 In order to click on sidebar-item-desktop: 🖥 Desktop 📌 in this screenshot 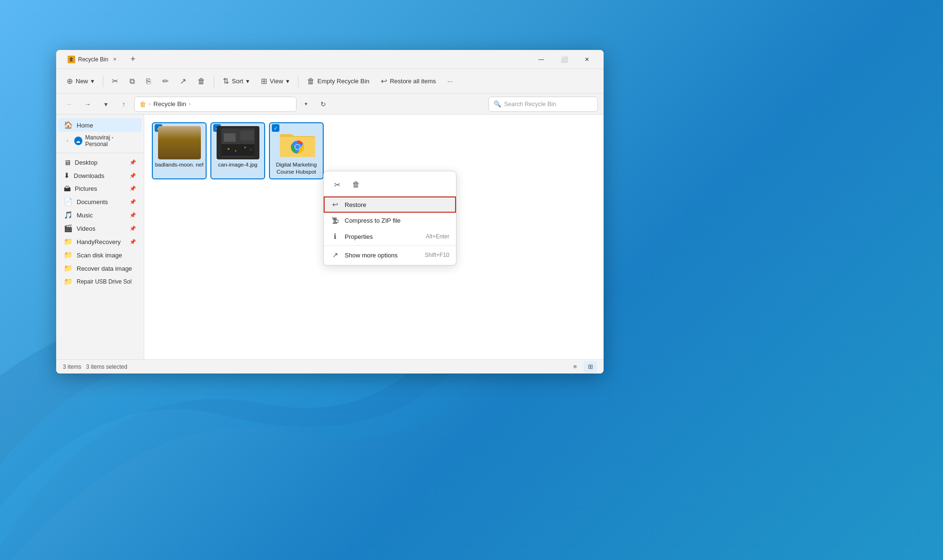, I will do `click(100, 163)`.